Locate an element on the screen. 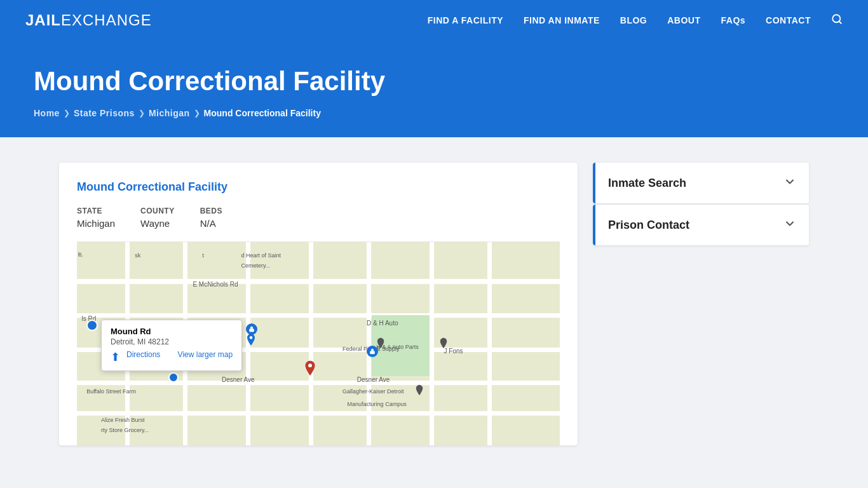  nav-find-facility: FIND A FACILITY is located at coordinates (465, 20).